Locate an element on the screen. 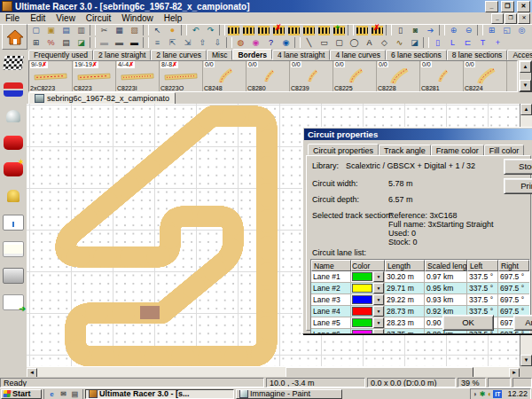 The image size is (532, 399). menu-circuit: Circuit is located at coordinates (98, 18).